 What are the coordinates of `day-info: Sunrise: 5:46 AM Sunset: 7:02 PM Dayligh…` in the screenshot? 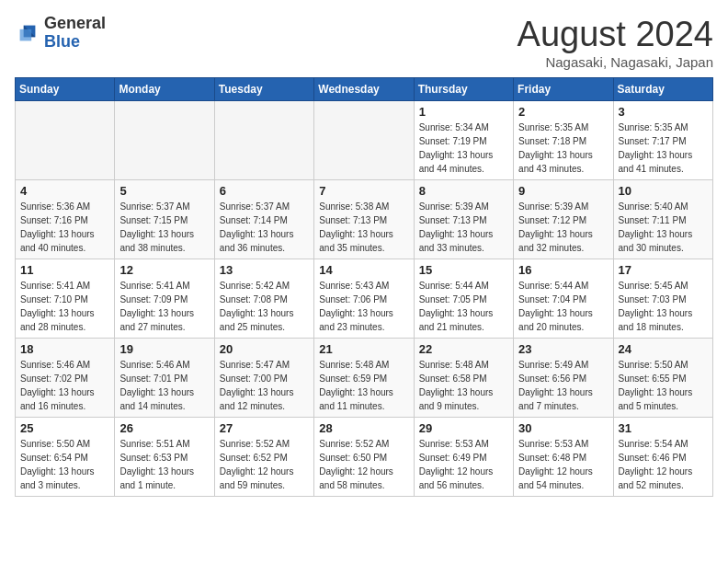 It's located at (64, 385).